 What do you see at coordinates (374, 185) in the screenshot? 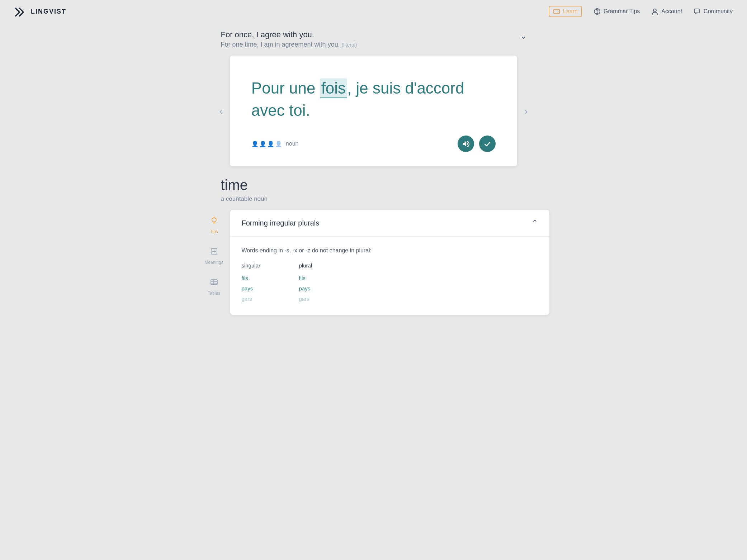
I see `word-title: time` at bounding box center [374, 185].